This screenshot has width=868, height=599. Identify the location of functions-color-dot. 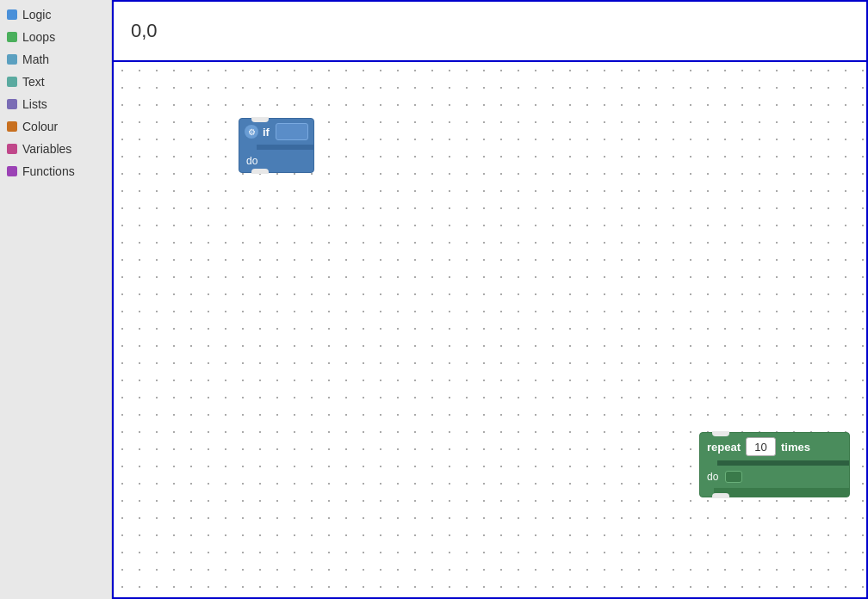
(12, 171).